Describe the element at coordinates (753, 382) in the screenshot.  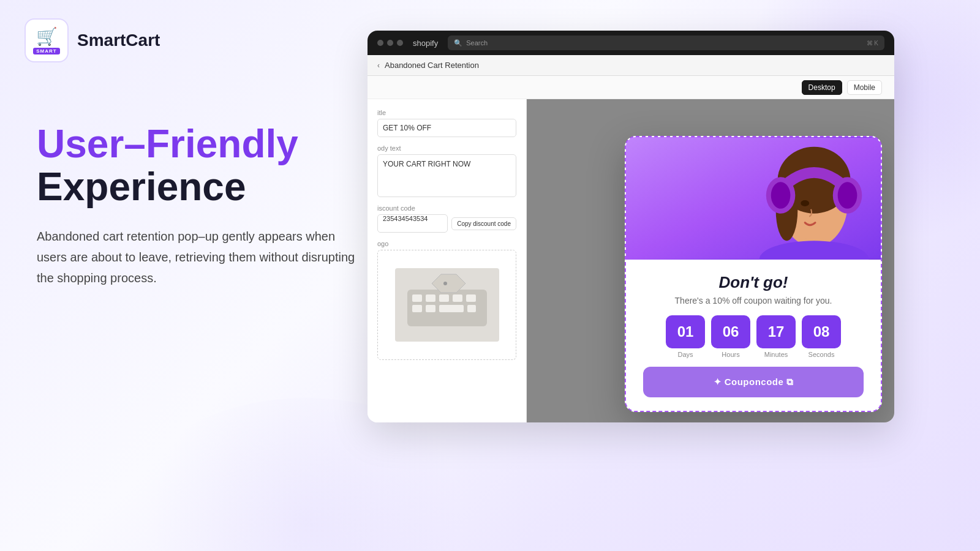
I see `coupon-button: ✦ Couponcode ⧉` at that location.